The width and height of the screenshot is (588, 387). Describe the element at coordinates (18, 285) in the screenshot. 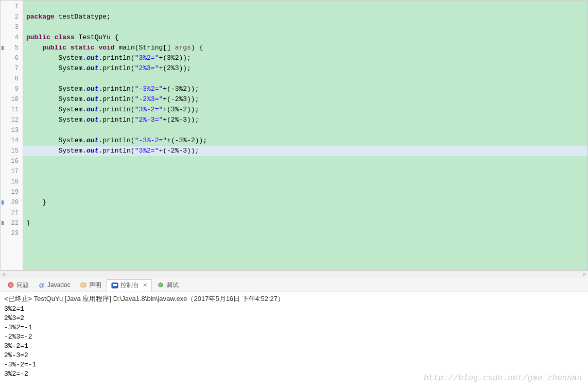

I see `tab-problems: 问题` at that location.